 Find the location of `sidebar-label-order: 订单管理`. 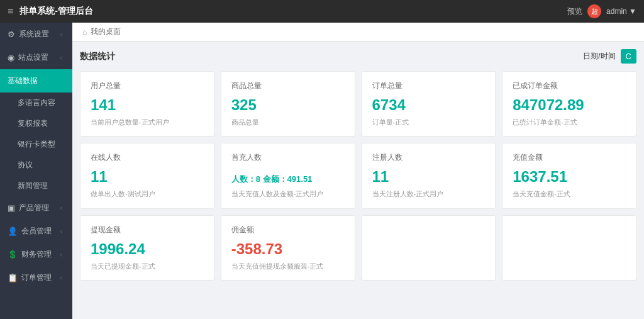

sidebar-label-order: 订单管理 is located at coordinates (36, 278).